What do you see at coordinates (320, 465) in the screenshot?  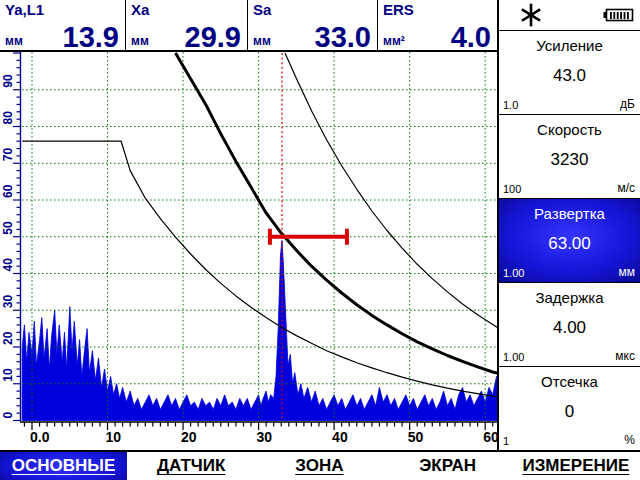 I see `main-menu-bar: ОСНОВНЫЕ ДАТЧИК ЗОНА ЭКРАН ИЗМЕРЕНИЕ` at bounding box center [320, 465].